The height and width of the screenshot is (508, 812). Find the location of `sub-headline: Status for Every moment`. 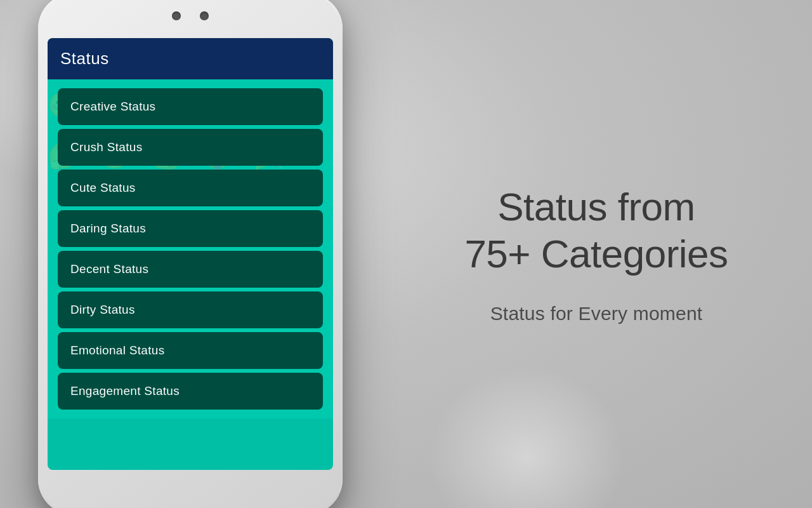

sub-headline: Status for Every moment is located at coordinates (596, 314).